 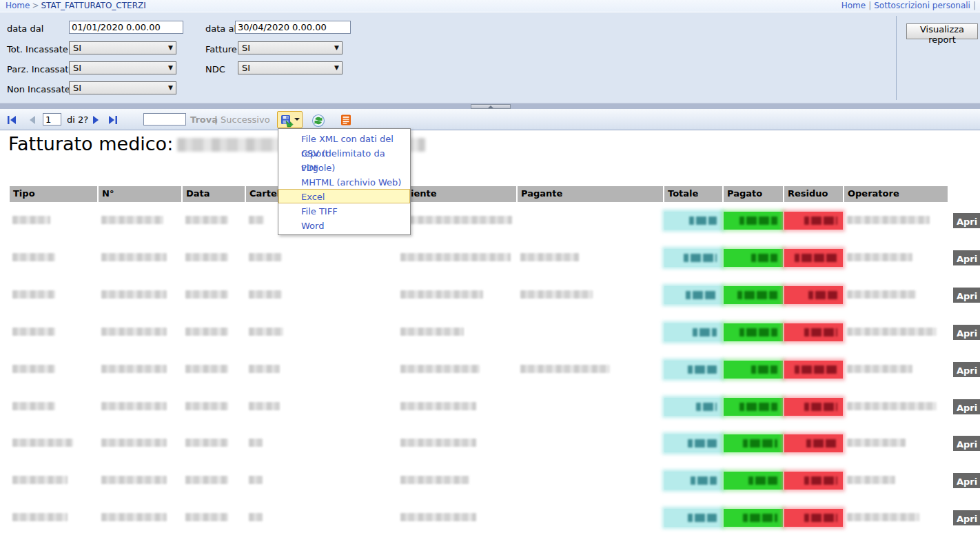 I want to click on ndc-label: NDC, so click(x=215, y=69).